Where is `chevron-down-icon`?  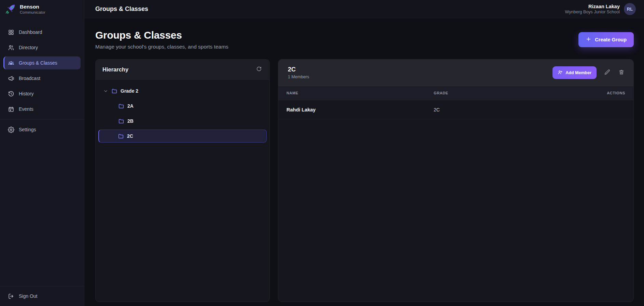 chevron-down-icon is located at coordinates (106, 91).